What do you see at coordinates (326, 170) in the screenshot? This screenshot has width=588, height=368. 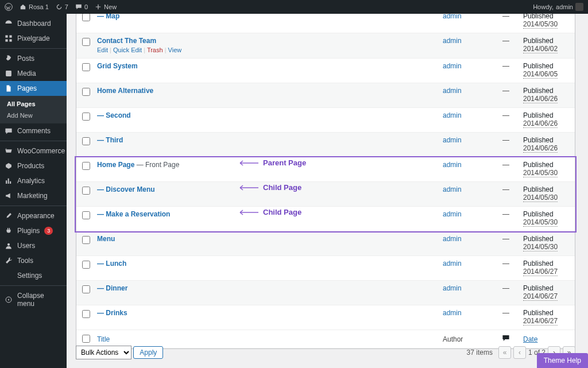 I see `table-row: Home Page — Front Pageadmin—Published201…` at bounding box center [326, 170].